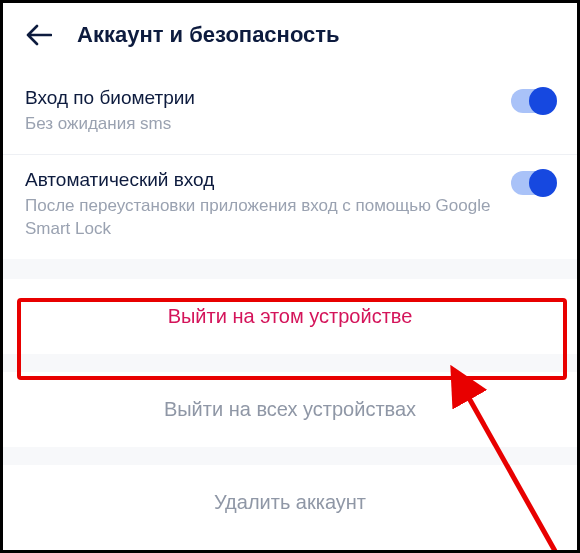 The image size is (580, 553). What do you see at coordinates (39, 35) in the screenshot?
I see `back-arrow-icon` at bounding box center [39, 35].